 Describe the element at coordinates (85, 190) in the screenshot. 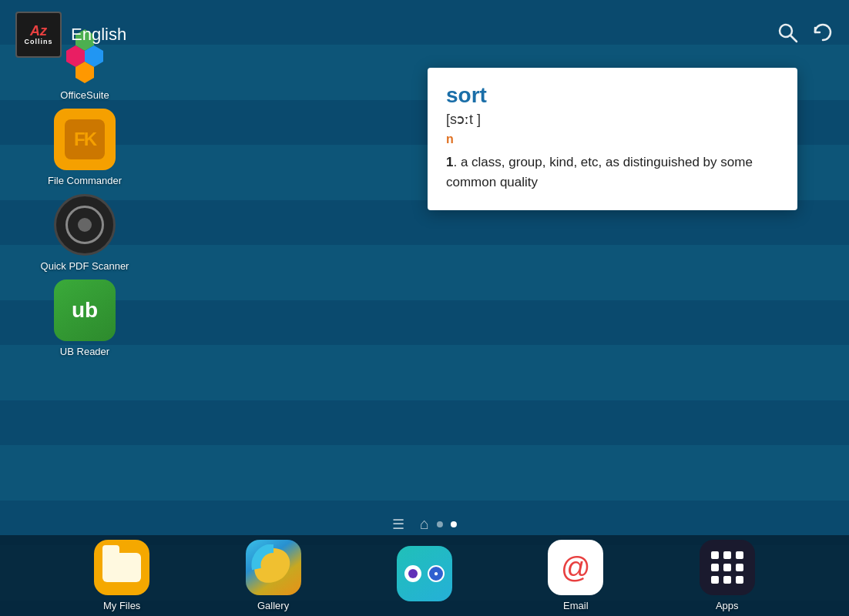

I see `apps-left: OfficeSuite FK File Commander Quick PDF …` at that location.